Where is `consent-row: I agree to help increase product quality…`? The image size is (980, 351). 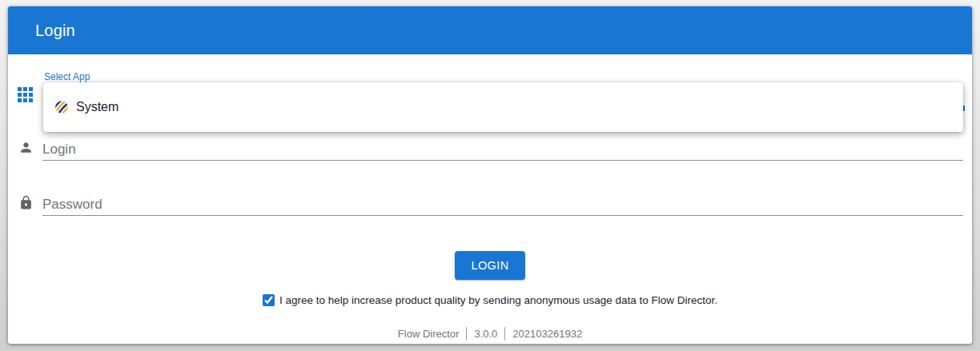
consent-row: I agree to help increase product quality… is located at coordinates (490, 301).